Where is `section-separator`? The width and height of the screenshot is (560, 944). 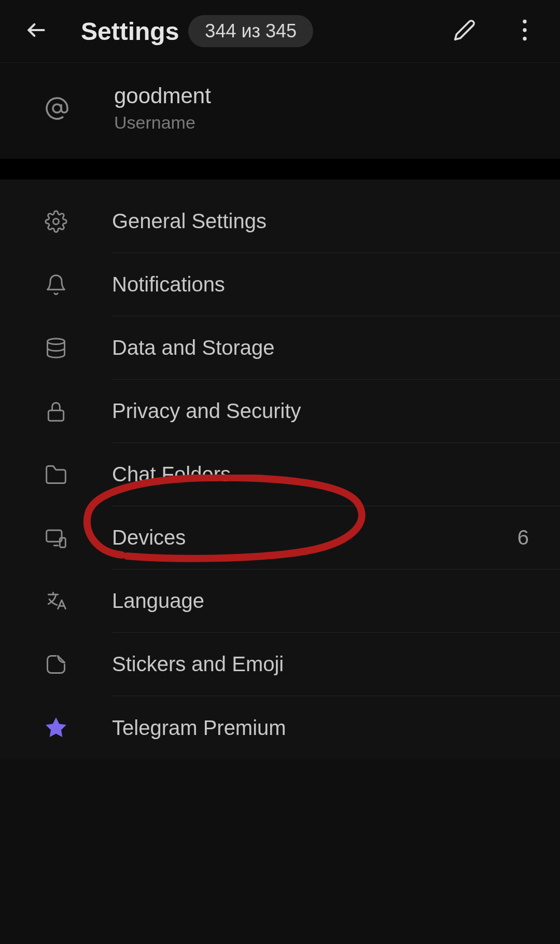
section-separator is located at coordinates (280, 169).